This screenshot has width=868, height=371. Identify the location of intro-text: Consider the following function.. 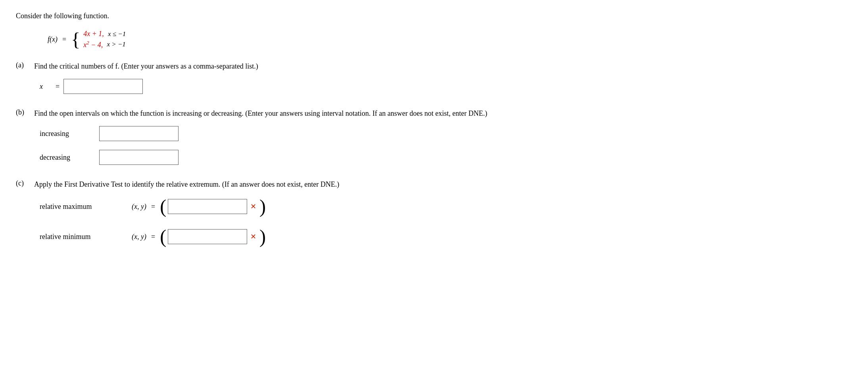
(434, 16).